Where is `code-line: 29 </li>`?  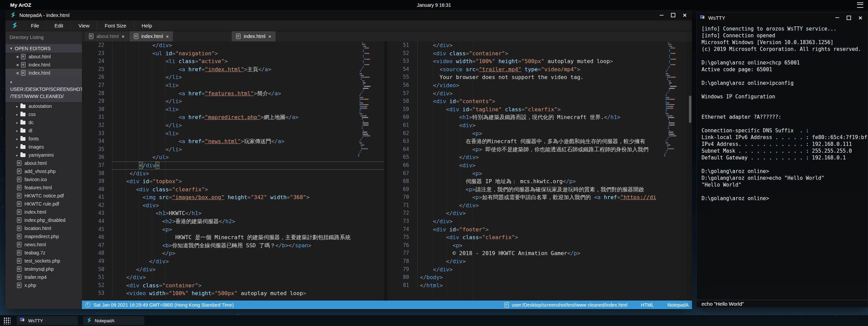 code-line: 29 </li> is located at coordinates (233, 101).